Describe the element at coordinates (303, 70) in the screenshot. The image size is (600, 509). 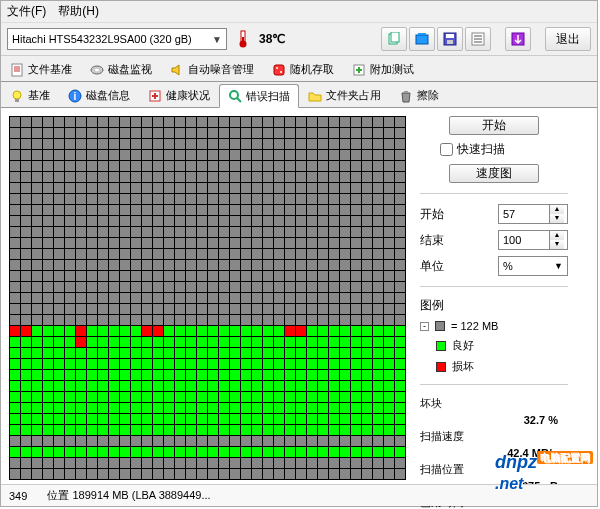
I see `tab-random-access: 随机存取` at that location.